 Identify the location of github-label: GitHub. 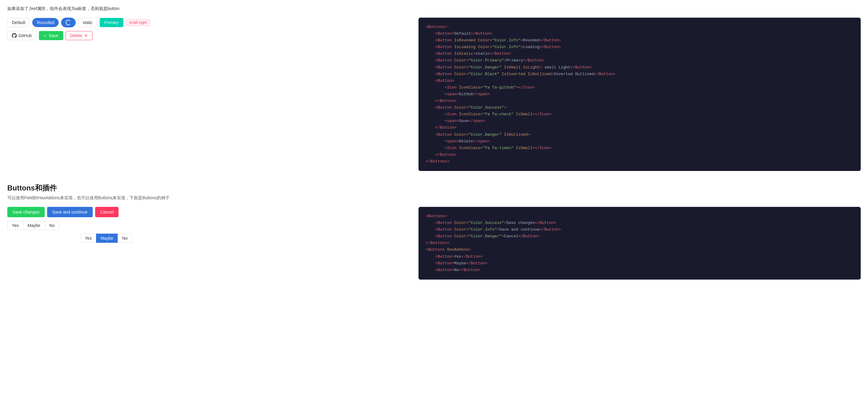
(25, 36).